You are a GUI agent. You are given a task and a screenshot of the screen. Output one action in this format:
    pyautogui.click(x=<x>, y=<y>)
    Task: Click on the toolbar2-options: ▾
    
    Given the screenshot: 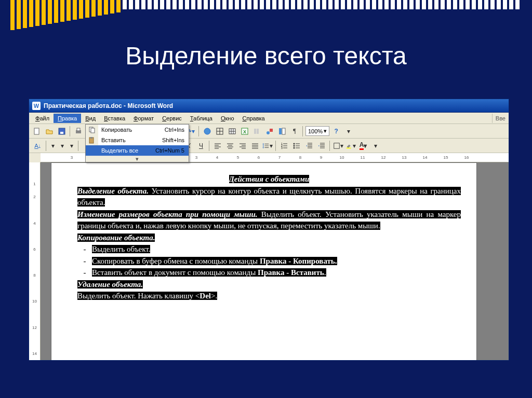 What is the action you would take?
    pyautogui.click(x=376, y=146)
    